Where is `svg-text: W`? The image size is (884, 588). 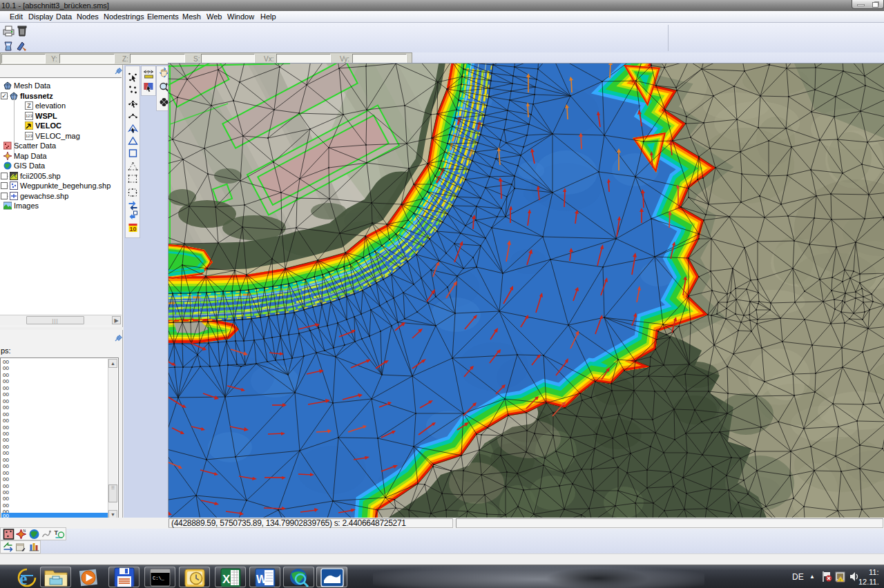 svg-text: W is located at coordinates (262, 580).